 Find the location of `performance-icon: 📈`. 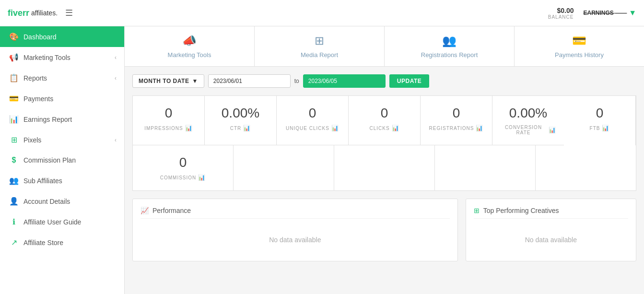

performance-icon: 📈 is located at coordinates (145, 211).